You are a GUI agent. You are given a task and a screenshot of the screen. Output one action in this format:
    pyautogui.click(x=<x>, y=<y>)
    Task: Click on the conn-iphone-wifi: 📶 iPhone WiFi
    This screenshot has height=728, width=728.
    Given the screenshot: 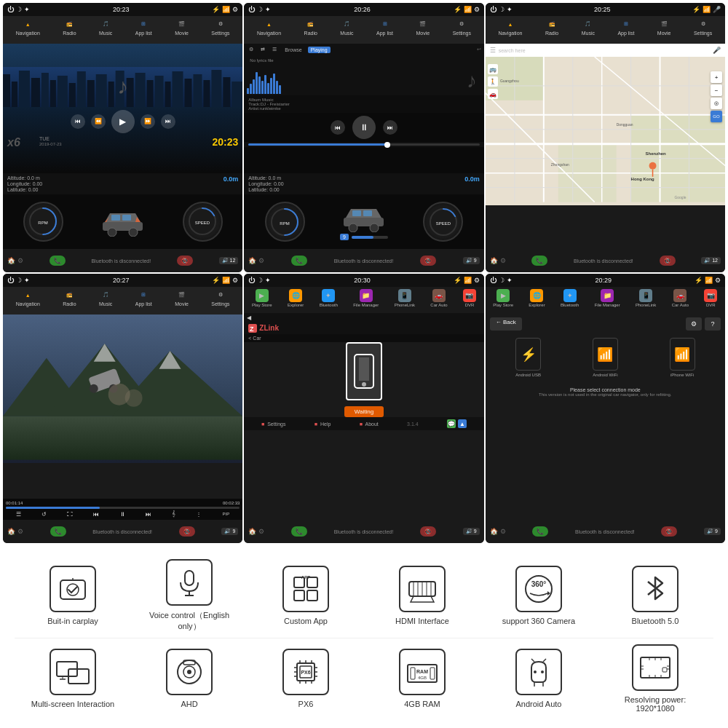 What is the action you would take?
    pyautogui.click(x=683, y=357)
    